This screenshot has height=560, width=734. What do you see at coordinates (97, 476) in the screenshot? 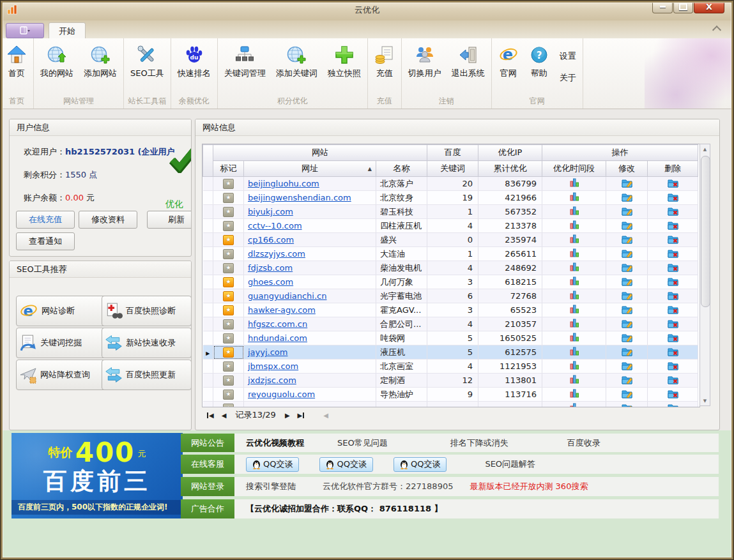
I see `ad-banner: 特价 400 元 百度前三 百度前三页内，500以下指数的正规企业词! QQ:7…` at bounding box center [97, 476].